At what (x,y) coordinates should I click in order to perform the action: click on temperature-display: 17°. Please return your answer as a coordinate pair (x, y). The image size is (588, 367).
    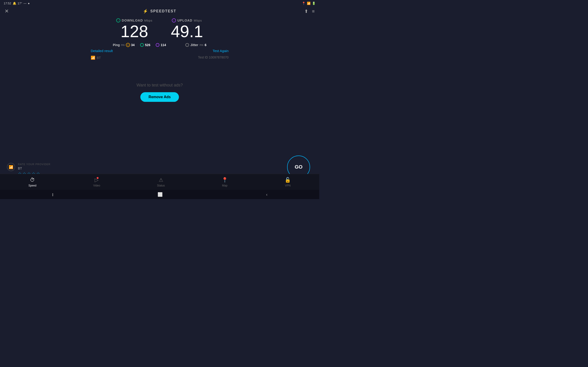
    Looking at the image, I should click on (20, 3).